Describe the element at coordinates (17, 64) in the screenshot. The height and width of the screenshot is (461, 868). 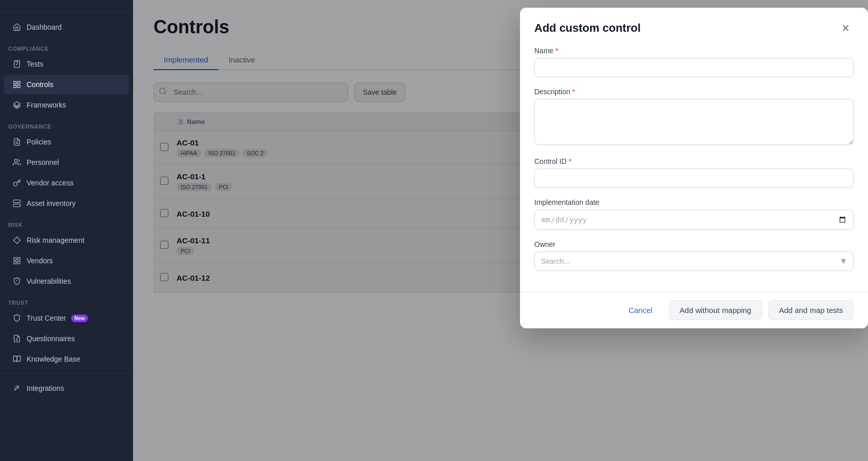
I see `clipboard-check-icon` at that location.